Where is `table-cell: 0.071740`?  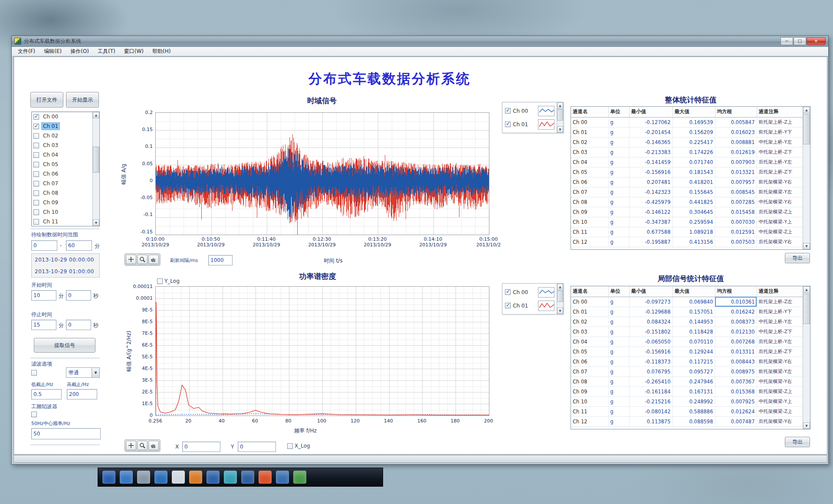
table-cell: 0.071740 is located at coordinates (694, 162).